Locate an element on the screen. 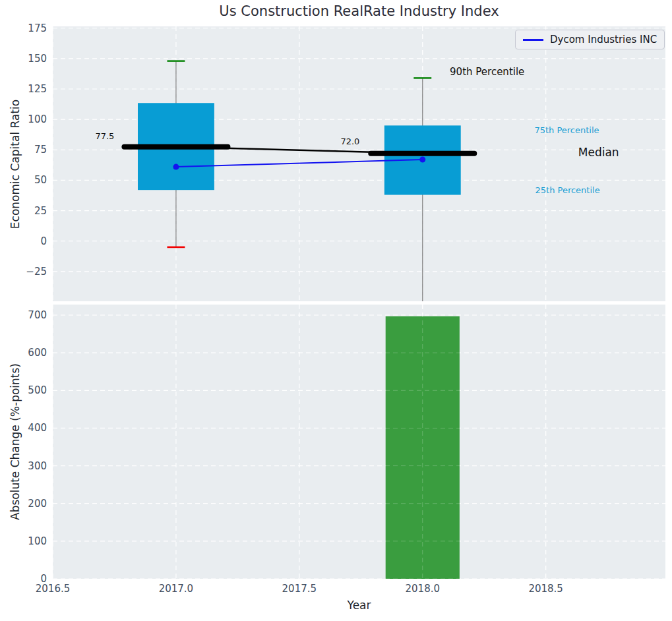 The image size is (672, 621). annotation-75th-percentile: 75th Percentile is located at coordinates (566, 131).